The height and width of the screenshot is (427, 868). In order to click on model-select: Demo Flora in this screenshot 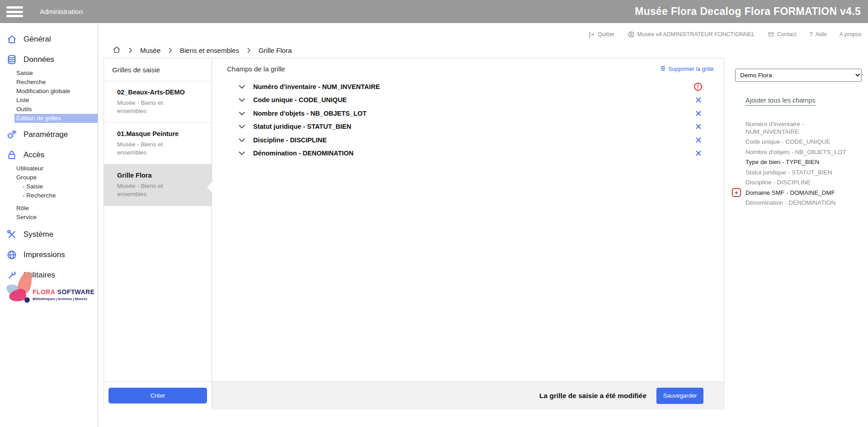, I will do `click(798, 75)`.